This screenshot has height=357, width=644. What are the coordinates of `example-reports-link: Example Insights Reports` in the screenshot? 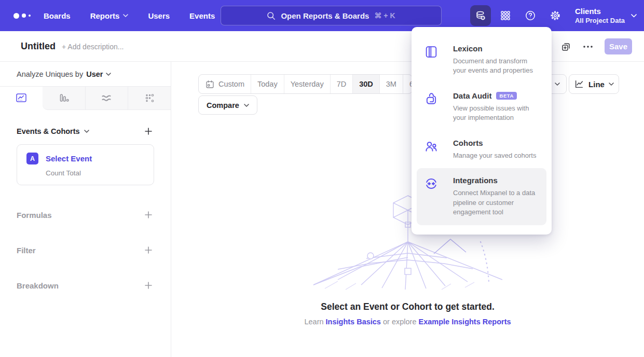 It's located at (464, 322).